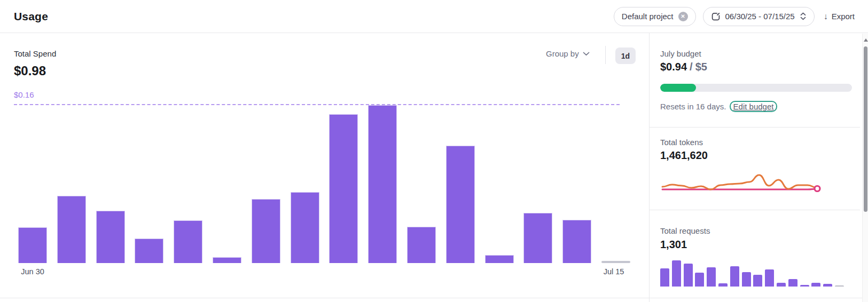 The width and height of the screenshot is (868, 302). What do you see at coordinates (606, 55) in the screenshot?
I see `toolbar-divider` at bounding box center [606, 55].